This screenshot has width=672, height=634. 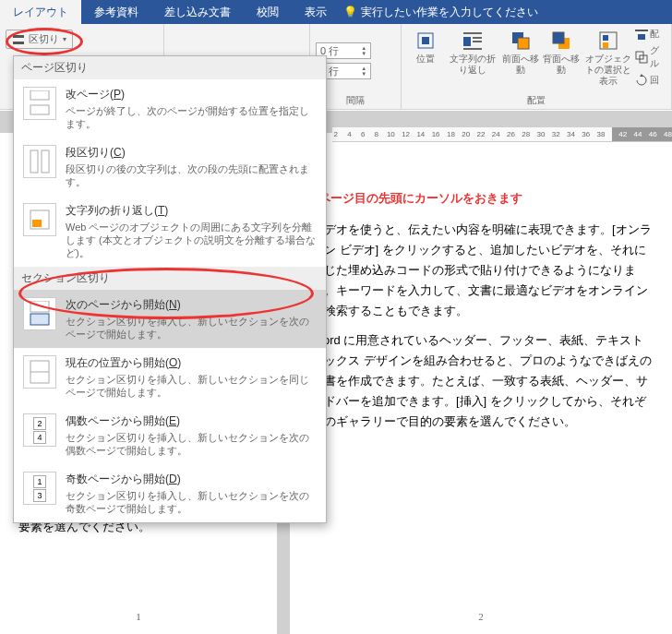 What do you see at coordinates (652, 57) in the screenshot?
I see `group-button: グル` at bounding box center [652, 57].